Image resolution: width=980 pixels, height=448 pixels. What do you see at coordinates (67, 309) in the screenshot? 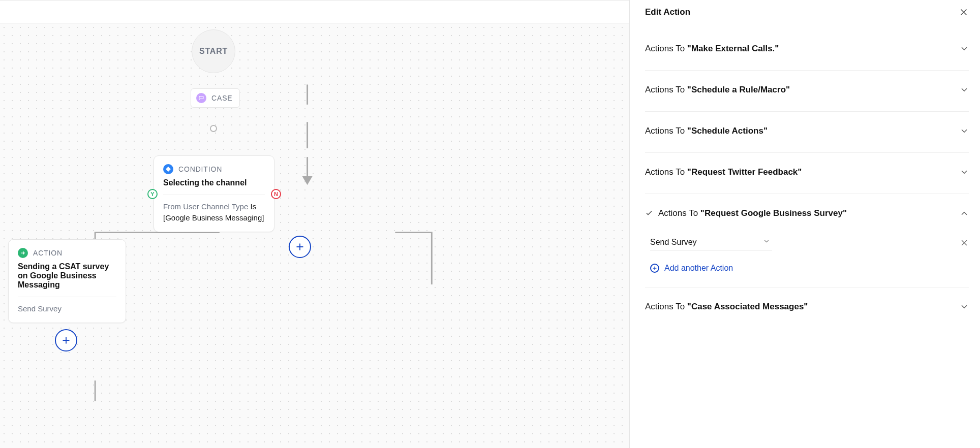
I see `action-body: Send Survey` at bounding box center [67, 309].